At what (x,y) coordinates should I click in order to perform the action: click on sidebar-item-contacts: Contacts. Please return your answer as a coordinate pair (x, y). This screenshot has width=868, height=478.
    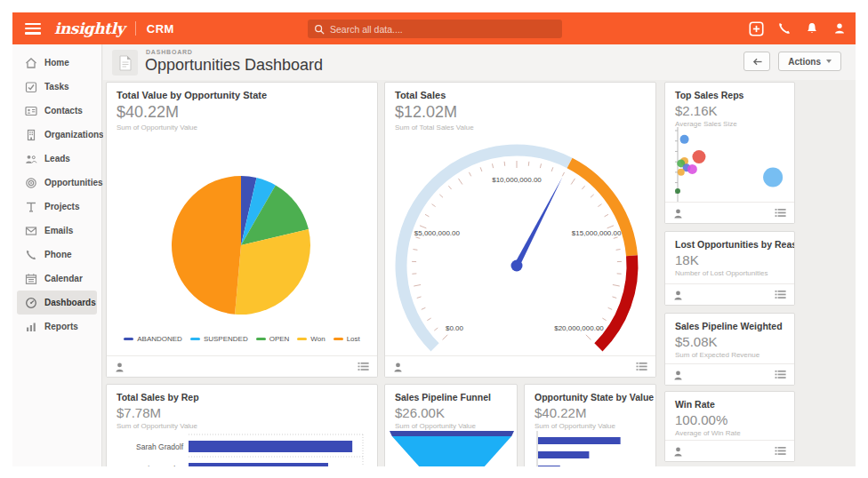
    Looking at the image, I should click on (57, 110).